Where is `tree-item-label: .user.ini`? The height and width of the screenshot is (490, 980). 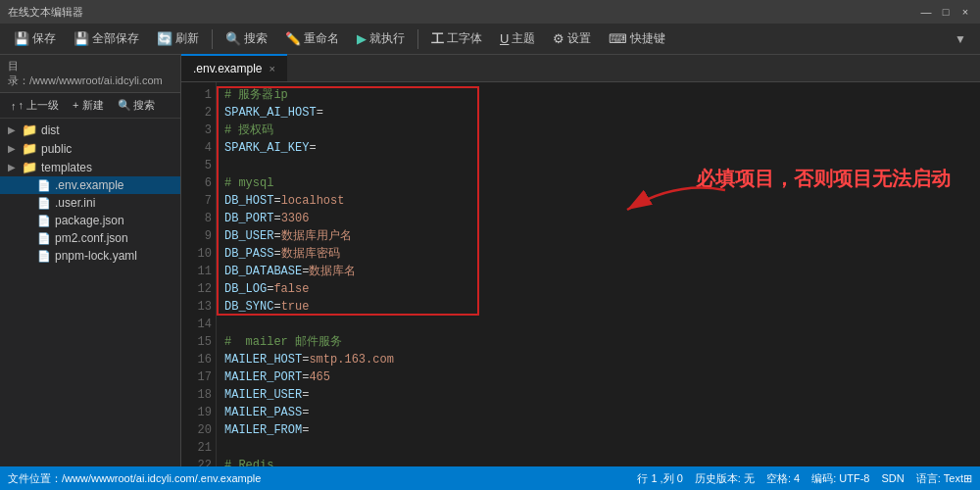
tree-item-label: .user.ini is located at coordinates (74, 203).